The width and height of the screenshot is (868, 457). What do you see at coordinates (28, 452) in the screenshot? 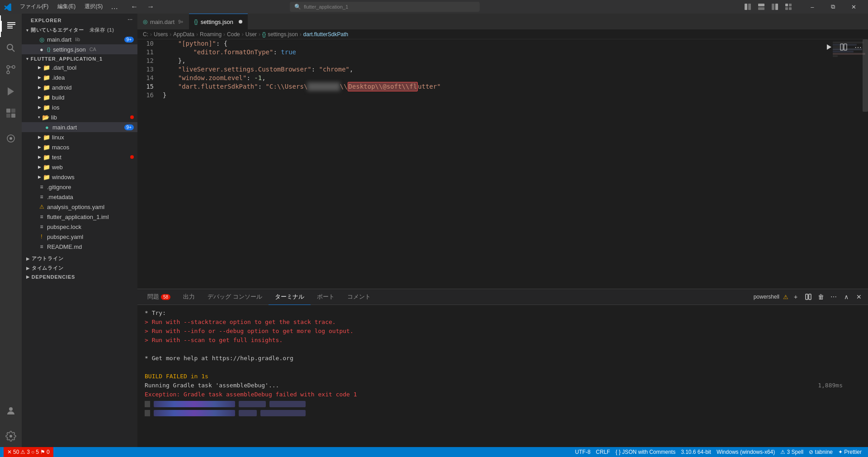
I see `status-errors: ✕ 50 ⚠ 3 ○ 5 ⚑ 0` at bounding box center [28, 452].